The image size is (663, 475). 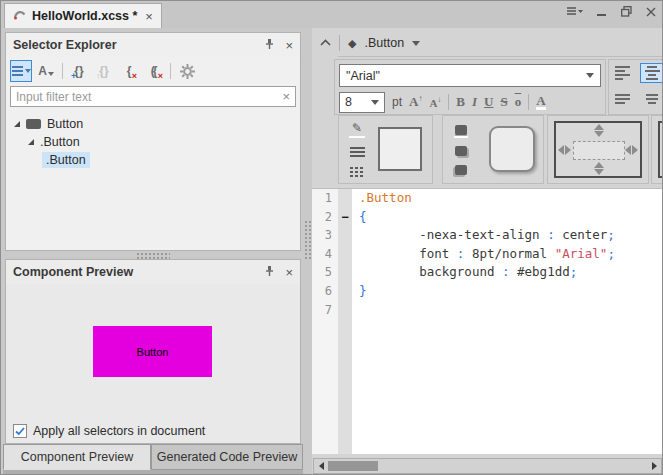 What do you see at coordinates (357, 128) in the screenshot?
I see `pencil-icon: ✎` at bounding box center [357, 128].